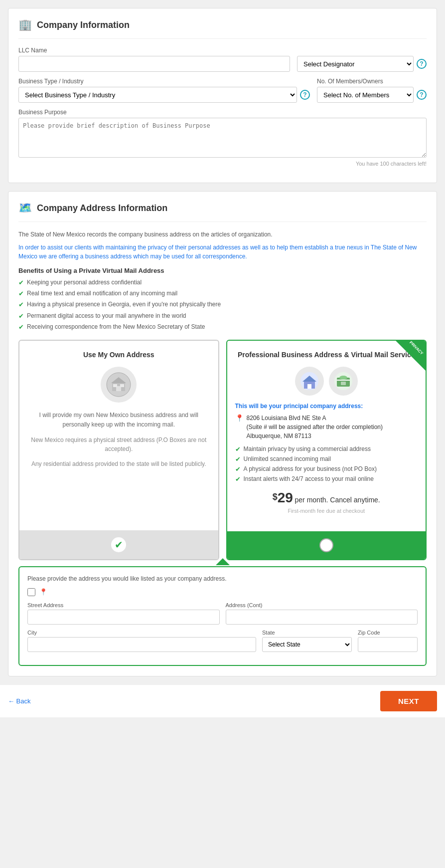  What do you see at coordinates (327, 427) in the screenshot?
I see `address-pin-row: 📍 8206 Louisiana Blvd NE Ste A (Suite # …` at bounding box center [327, 427].